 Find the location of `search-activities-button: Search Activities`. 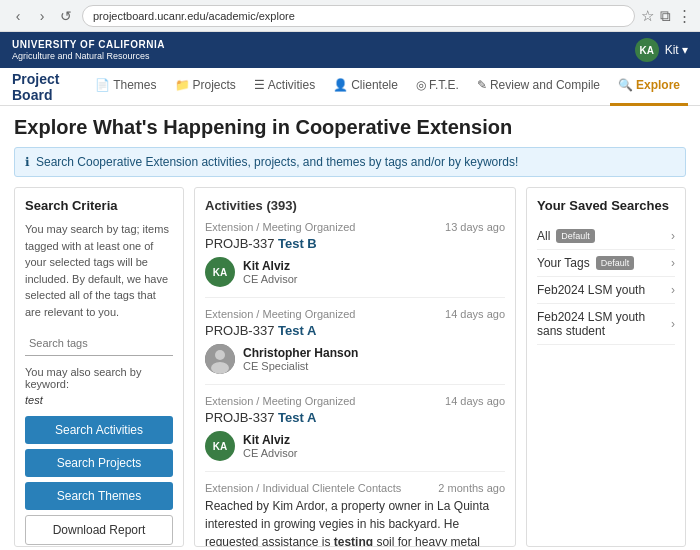

search-activities-button: Search Activities is located at coordinates (99, 430).